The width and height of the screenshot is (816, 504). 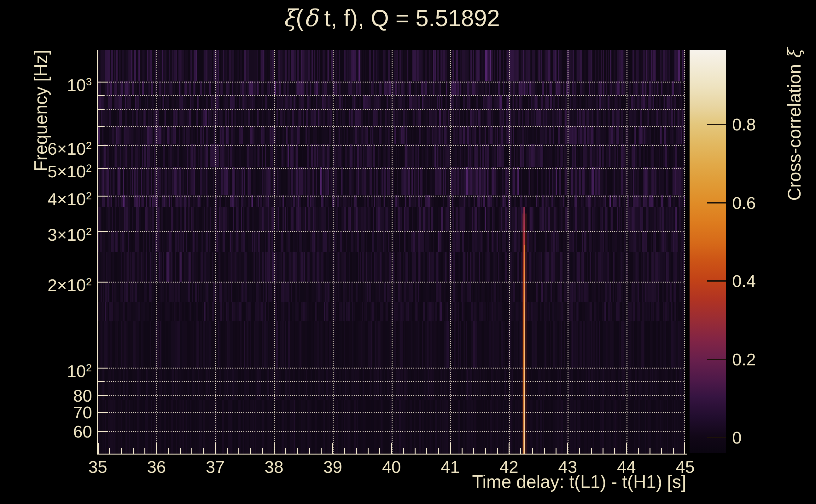 I want to click on colorbar-title: Cross-correlation ξ, so click(x=794, y=125).